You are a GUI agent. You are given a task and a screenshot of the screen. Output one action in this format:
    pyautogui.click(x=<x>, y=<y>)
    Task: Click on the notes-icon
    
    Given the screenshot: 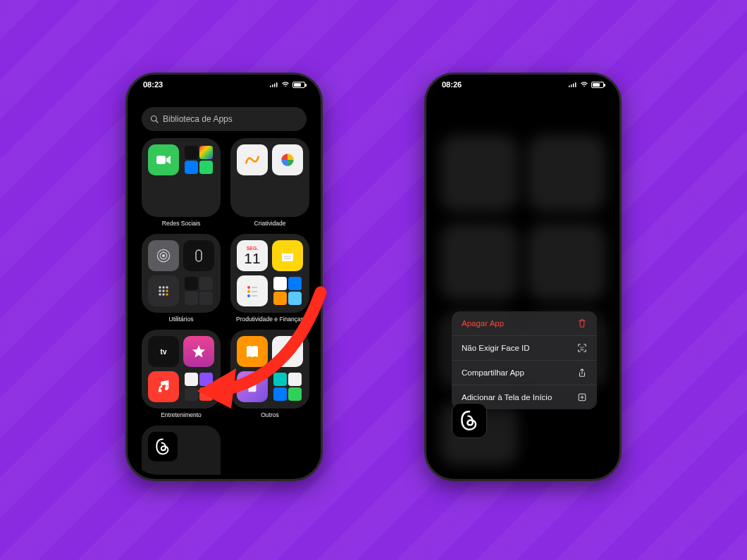 What is the action you would take?
    pyautogui.click(x=288, y=256)
    